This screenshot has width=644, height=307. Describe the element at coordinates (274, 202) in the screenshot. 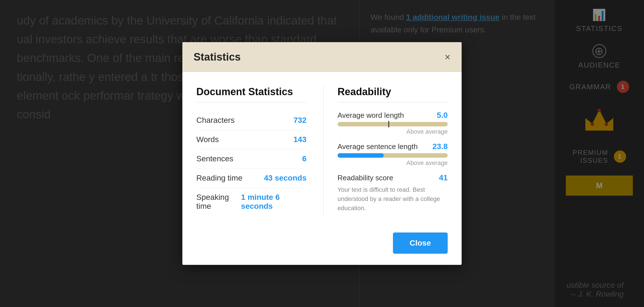

I see `stat-value-speaking-time: 1 minute 6 seconds` at that location.